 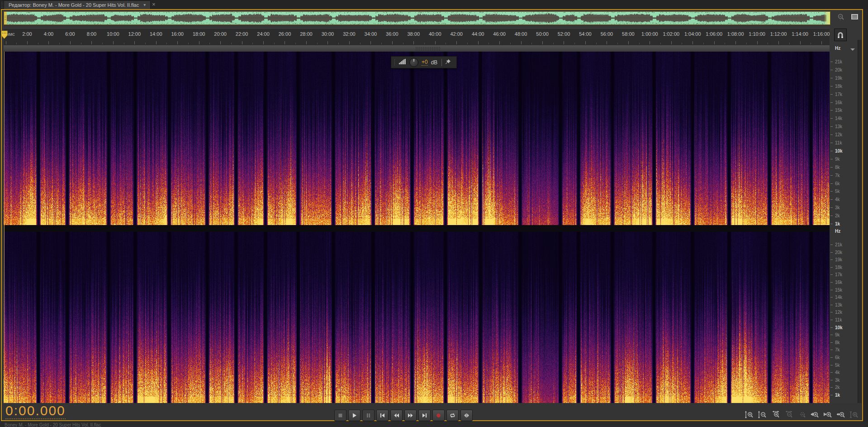 What do you see at coordinates (452, 416) in the screenshot?
I see `loop-playback-button` at bounding box center [452, 416].